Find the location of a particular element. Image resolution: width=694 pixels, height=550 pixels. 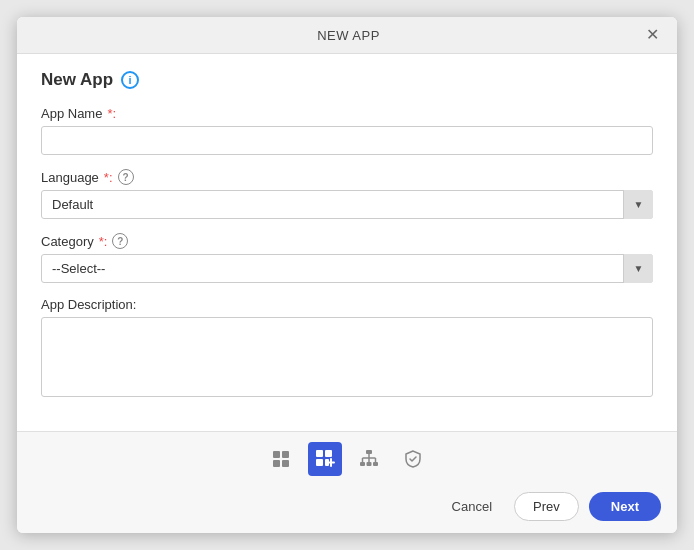

section-title: New App i is located at coordinates (347, 80).